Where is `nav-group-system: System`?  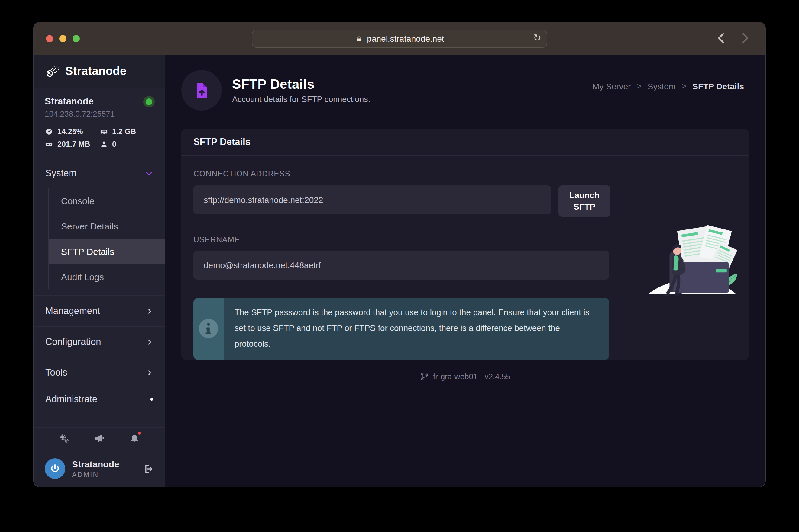
nav-group-system: System is located at coordinates (99, 173).